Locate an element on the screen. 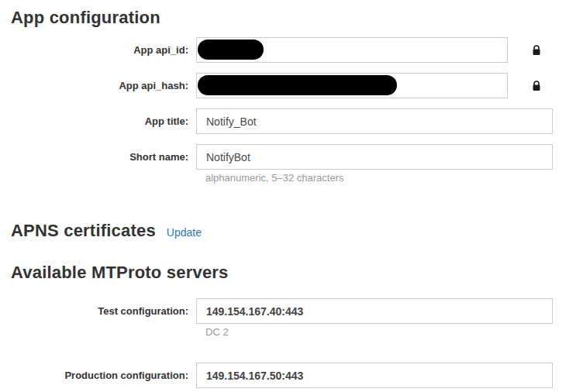 This screenshot has height=392, width=583. api-hash-input-wrap is located at coordinates (352, 85).